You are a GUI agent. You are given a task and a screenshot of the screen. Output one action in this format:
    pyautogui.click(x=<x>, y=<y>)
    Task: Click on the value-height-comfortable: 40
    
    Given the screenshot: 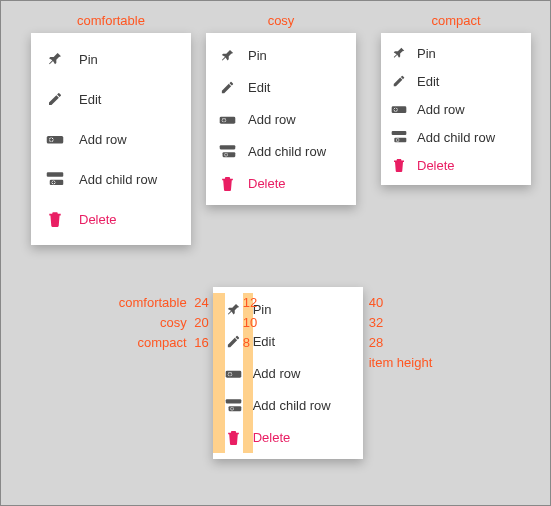 What is the action you would take?
    pyautogui.click(x=401, y=303)
    